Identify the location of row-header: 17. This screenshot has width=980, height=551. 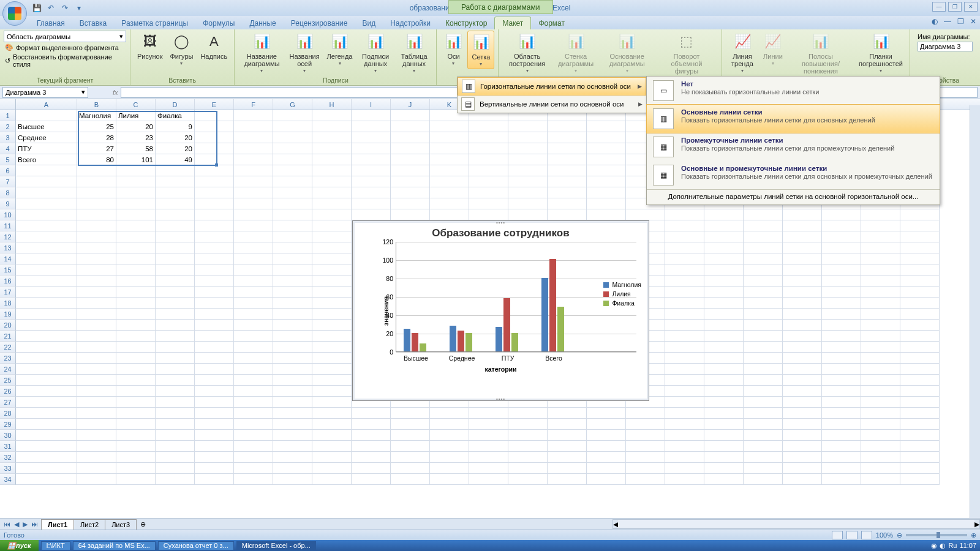
(8, 292).